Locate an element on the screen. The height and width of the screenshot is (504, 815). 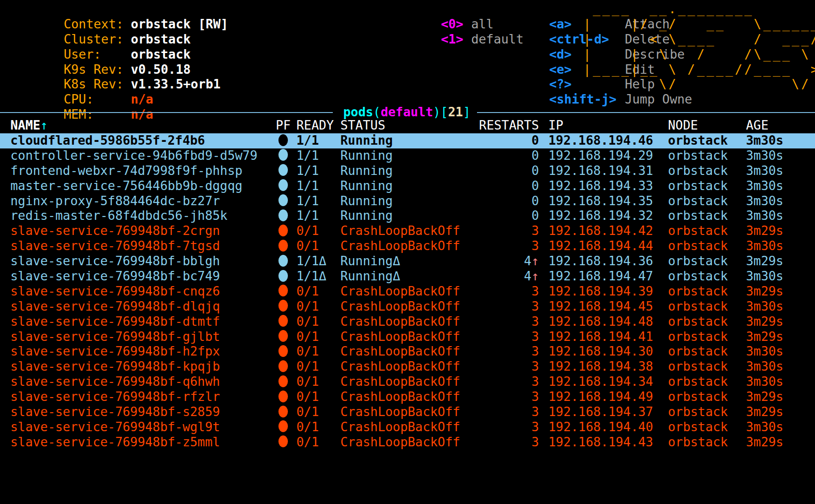
pod-row: slave-service-769948bf-wgl9t 0/1 CrashLo… is located at coordinates (408, 427).